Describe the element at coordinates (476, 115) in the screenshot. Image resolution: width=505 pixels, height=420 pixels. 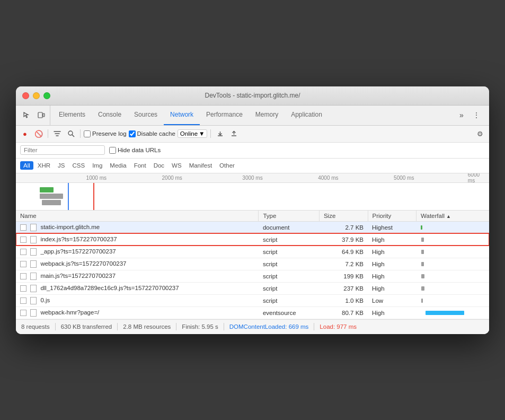
I see `more-options-icon: ⋮` at that location.